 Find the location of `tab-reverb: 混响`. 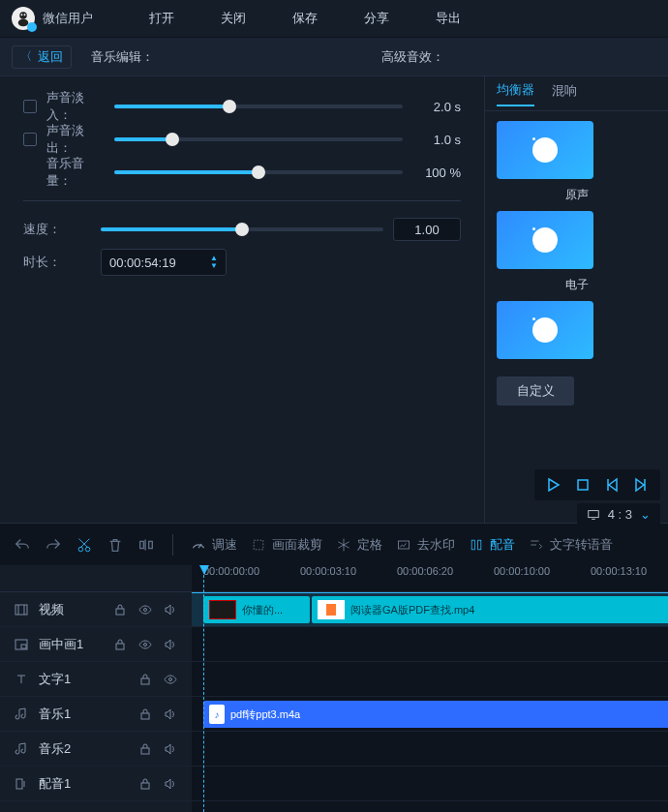

tab-reverb: 混响 is located at coordinates (564, 94).